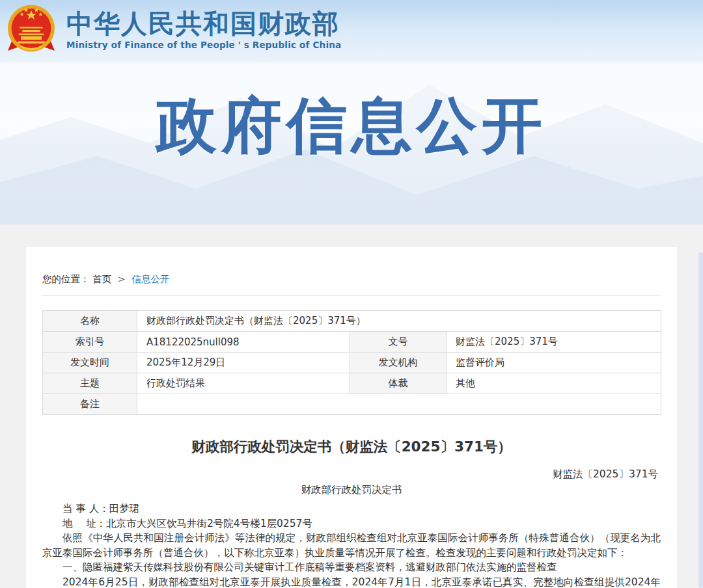 The image size is (703, 588). Describe the element at coordinates (90, 384) in the screenshot. I see `meta-topic-label: 主题` at that location.